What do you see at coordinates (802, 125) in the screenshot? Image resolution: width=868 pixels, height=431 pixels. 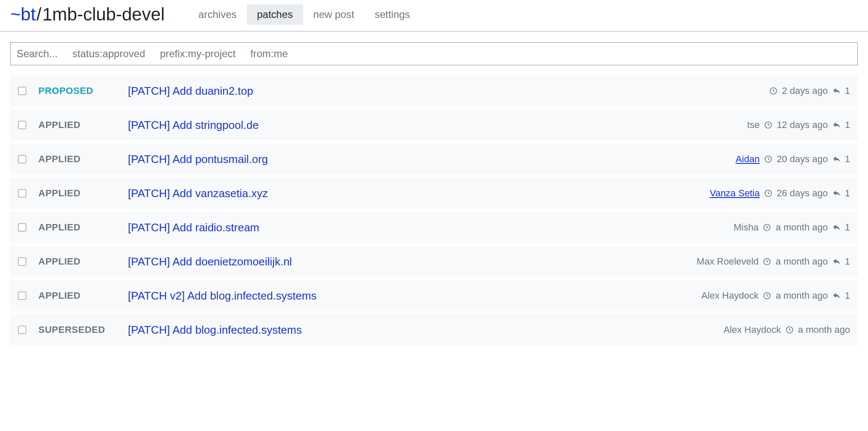 I see `age: 12 days ago` at bounding box center [802, 125].